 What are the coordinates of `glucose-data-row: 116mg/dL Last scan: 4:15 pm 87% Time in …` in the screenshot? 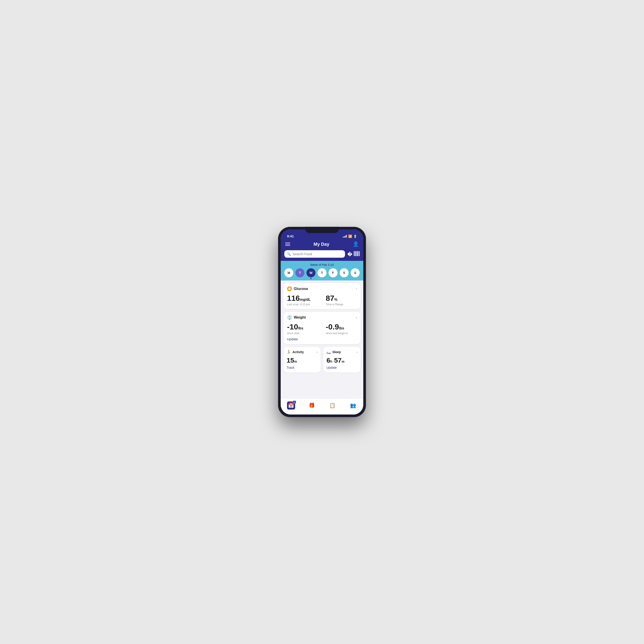 It's located at (322, 300).